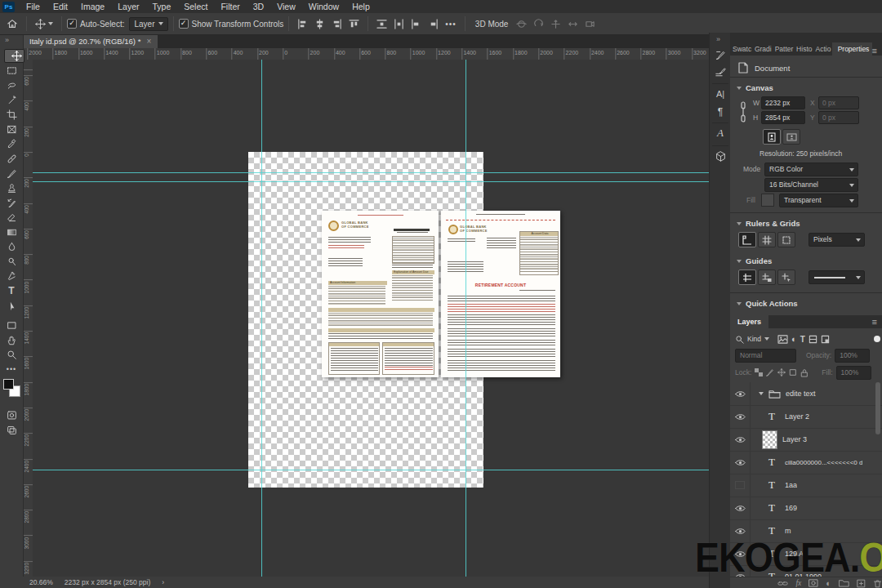 Image resolution: width=882 pixels, height=588 pixels. What do you see at coordinates (783, 118) in the screenshot?
I see `height-field: 2854 px` at bounding box center [783, 118].